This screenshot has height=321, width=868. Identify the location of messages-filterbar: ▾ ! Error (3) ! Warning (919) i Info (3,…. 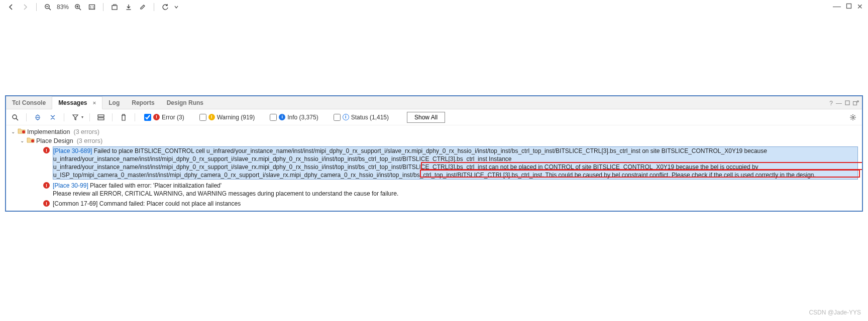
(434, 117).